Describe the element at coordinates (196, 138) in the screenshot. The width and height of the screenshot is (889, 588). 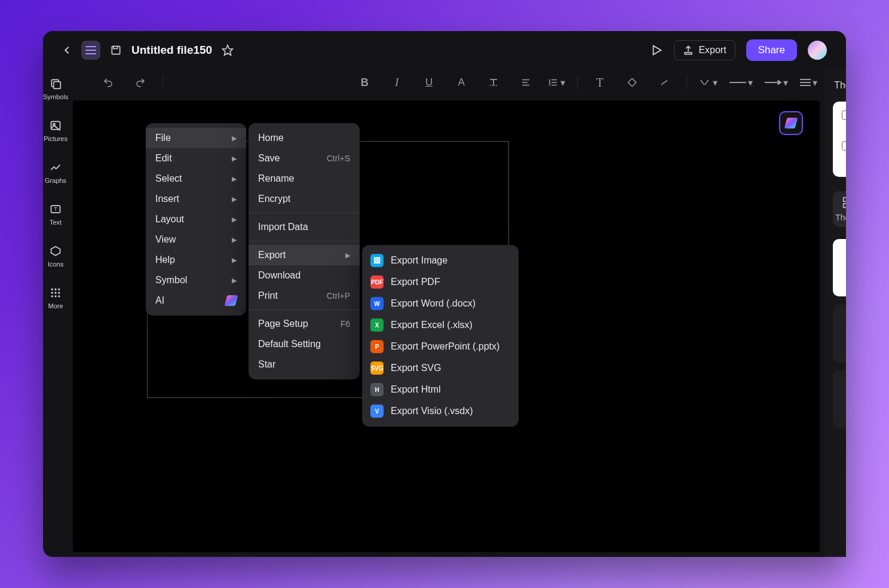
I see `menu-item-file: File▶` at that location.